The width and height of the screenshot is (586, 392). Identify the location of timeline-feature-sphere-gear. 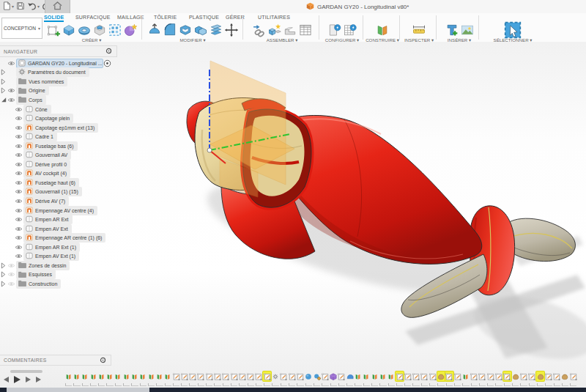
(316, 380).